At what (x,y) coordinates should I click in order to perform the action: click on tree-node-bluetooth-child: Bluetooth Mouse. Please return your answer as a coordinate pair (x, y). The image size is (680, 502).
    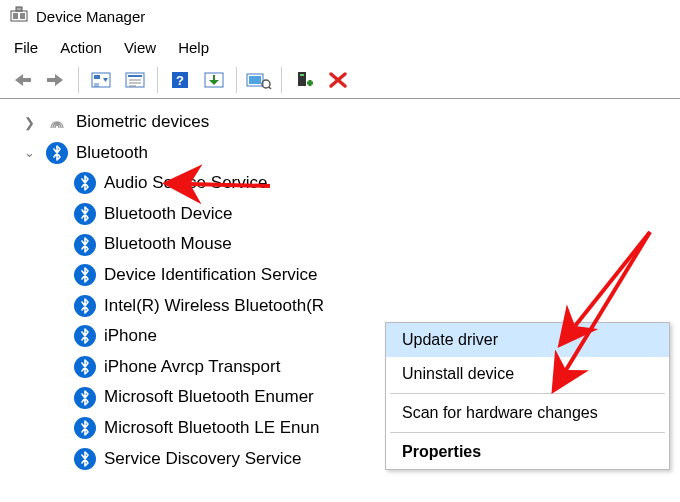
    Looking at the image, I should click on (366, 244).